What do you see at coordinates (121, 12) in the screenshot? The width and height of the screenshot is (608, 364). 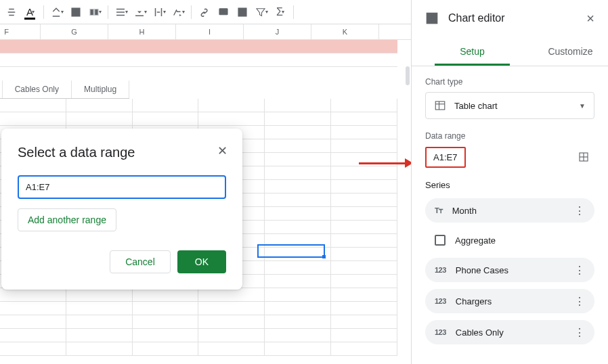 I see `h-align-icon` at bounding box center [121, 12].